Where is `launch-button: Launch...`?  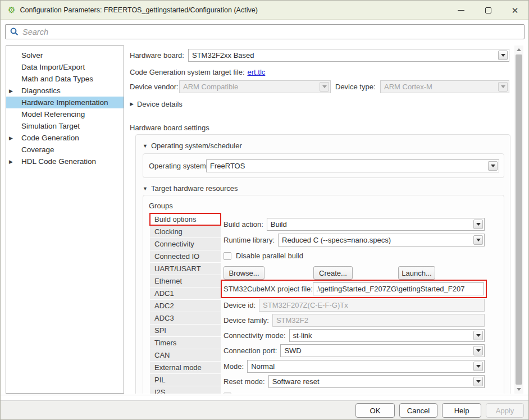 launch-button: Launch... is located at coordinates (417, 273).